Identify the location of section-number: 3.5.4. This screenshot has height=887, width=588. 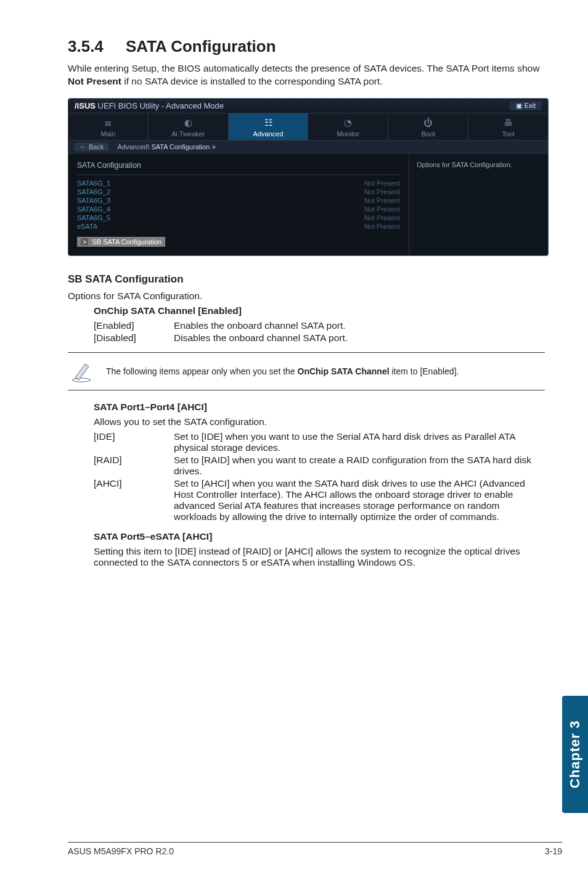
(86, 46).